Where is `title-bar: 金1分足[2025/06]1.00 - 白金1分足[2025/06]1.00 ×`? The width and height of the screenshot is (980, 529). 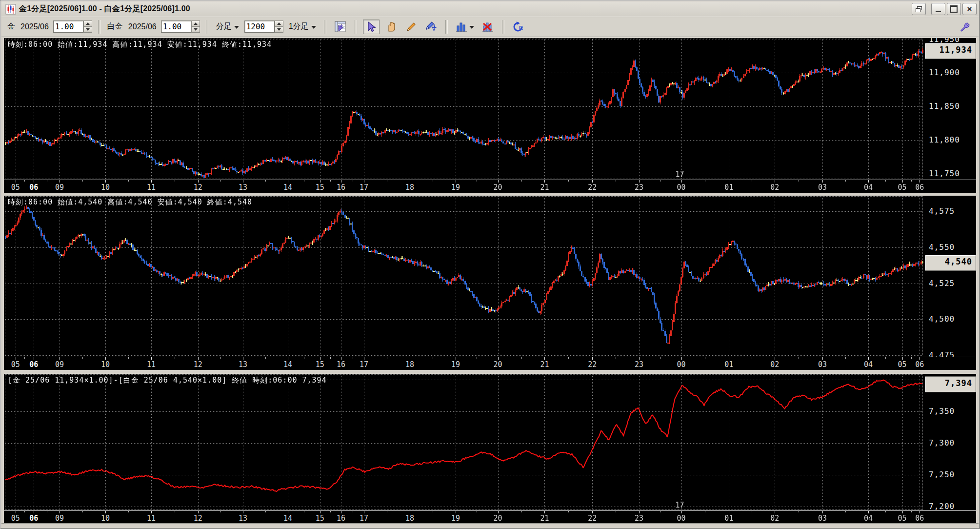 title-bar: 金1分足[2025/06]1.00 - 白金1分足[2025/06]1.00 × is located at coordinates (490, 9).